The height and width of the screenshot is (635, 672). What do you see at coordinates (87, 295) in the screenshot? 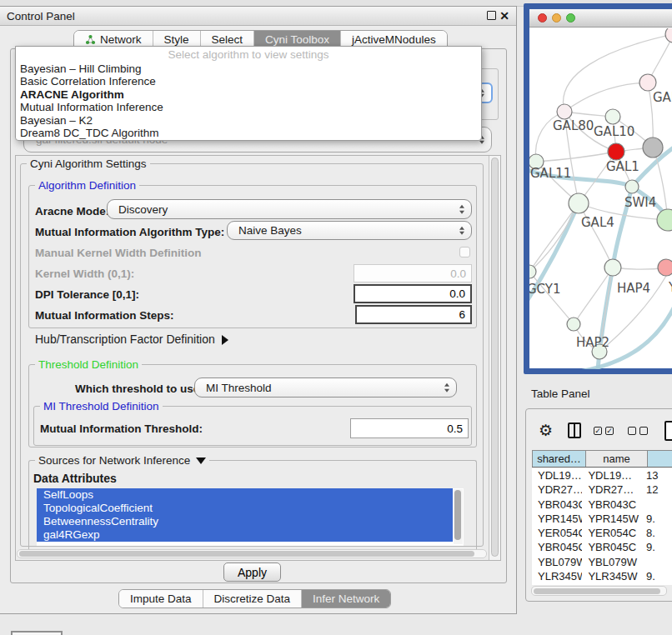
I see `dpi-tolerance-label: DPI Tolerance [0,1]:` at bounding box center [87, 295].